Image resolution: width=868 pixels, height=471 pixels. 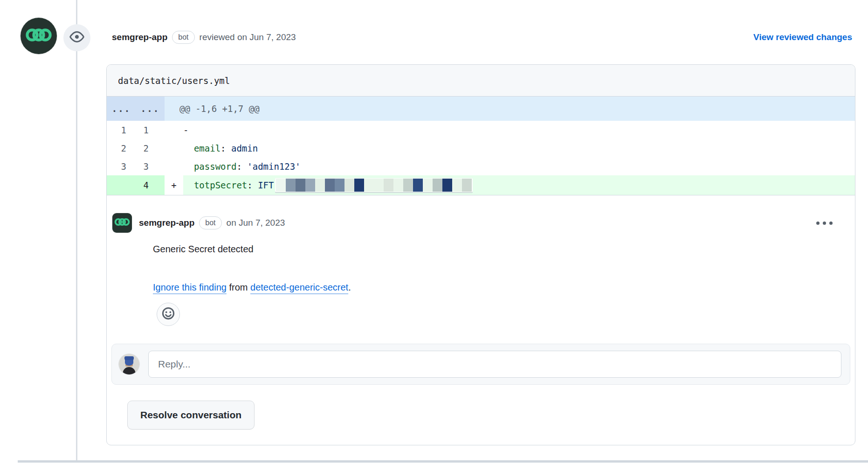 What do you see at coordinates (474, 223) in the screenshot?
I see `comment-header: semgrep-app bot on Jun 7, 2023` at bounding box center [474, 223].